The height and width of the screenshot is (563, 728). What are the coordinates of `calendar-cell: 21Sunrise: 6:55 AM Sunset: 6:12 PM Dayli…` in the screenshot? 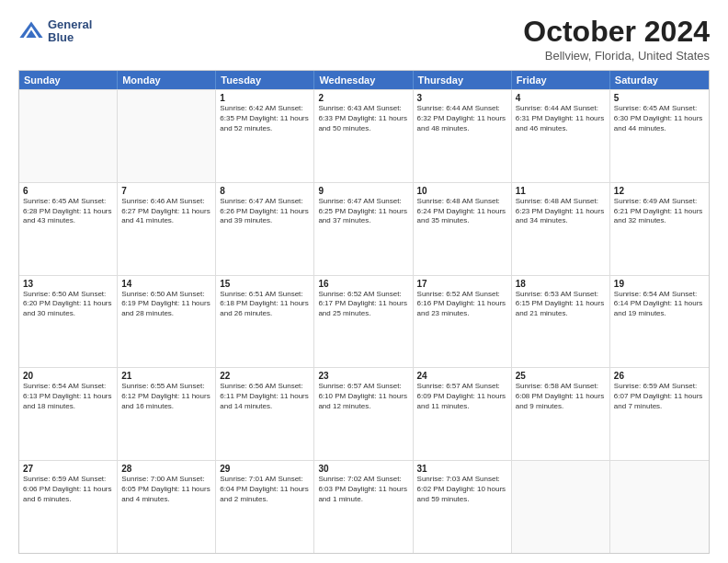 It's located at (167, 414).